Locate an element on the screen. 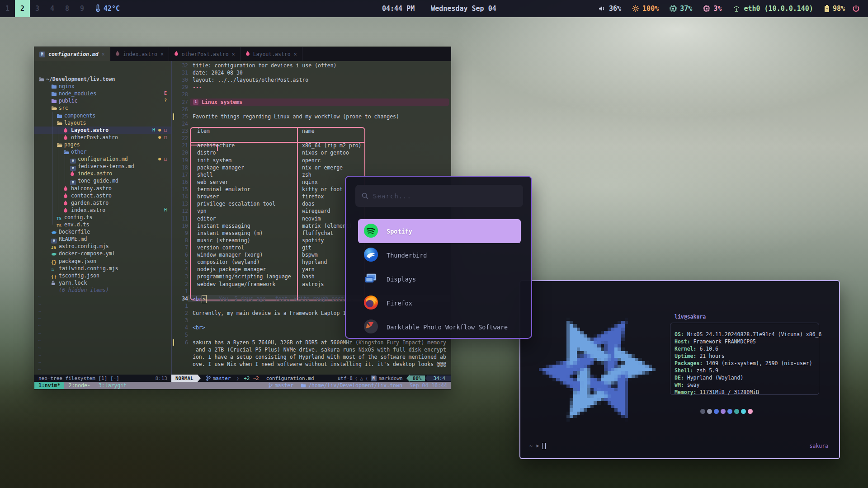  launcher-item-label: Spotify is located at coordinates (400, 231).